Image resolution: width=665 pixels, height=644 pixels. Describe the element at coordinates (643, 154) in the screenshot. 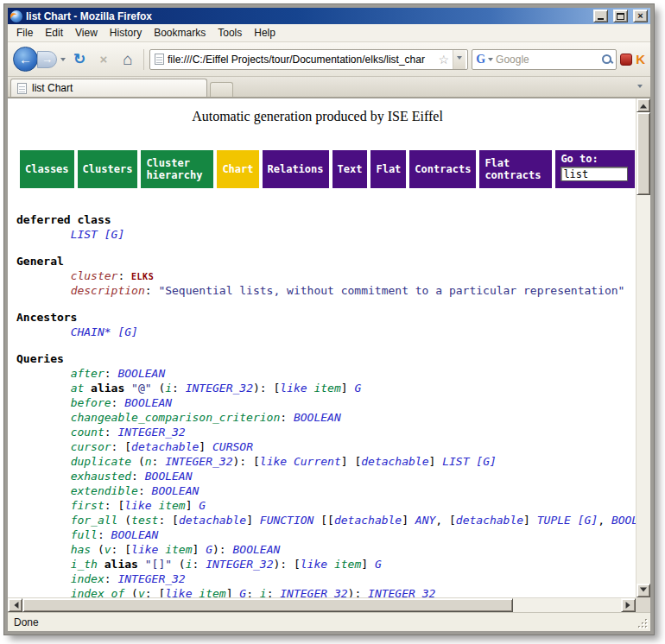

I see `v-scroll-thumb` at that location.